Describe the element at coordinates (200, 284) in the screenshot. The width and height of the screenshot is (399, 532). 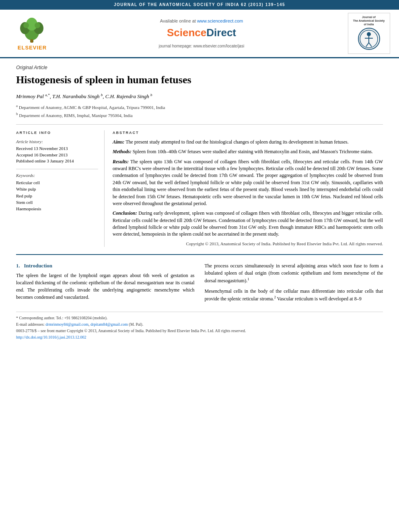
I see `body-section: 1. Introduction The spleen the largest o…` at that location.